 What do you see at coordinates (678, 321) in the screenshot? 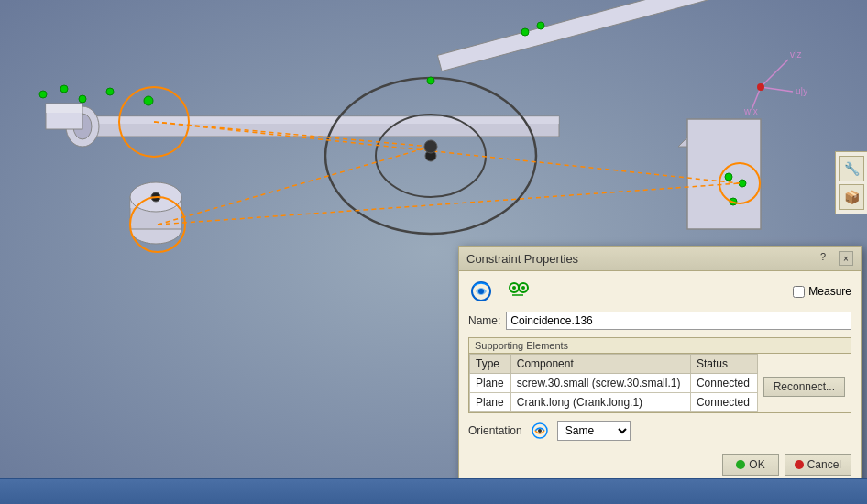
I see `name-input` at bounding box center [678, 321].